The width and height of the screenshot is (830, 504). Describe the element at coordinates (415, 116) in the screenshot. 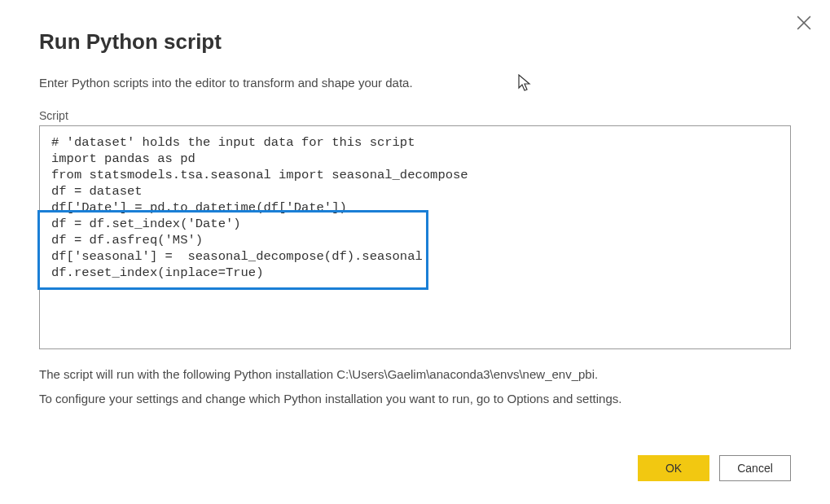

I see `script-label: Script` at that location.